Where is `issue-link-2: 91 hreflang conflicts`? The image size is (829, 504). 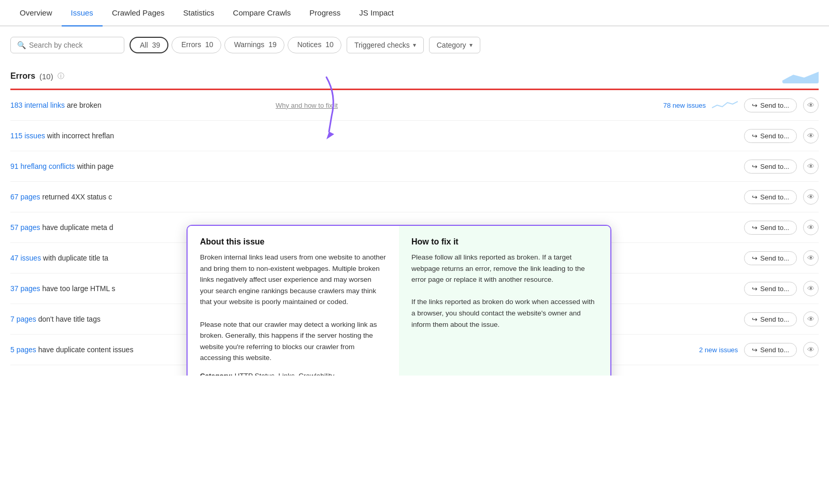 issue-link-2: 91 hreflang conflicts is located at coordinates (42, 166).